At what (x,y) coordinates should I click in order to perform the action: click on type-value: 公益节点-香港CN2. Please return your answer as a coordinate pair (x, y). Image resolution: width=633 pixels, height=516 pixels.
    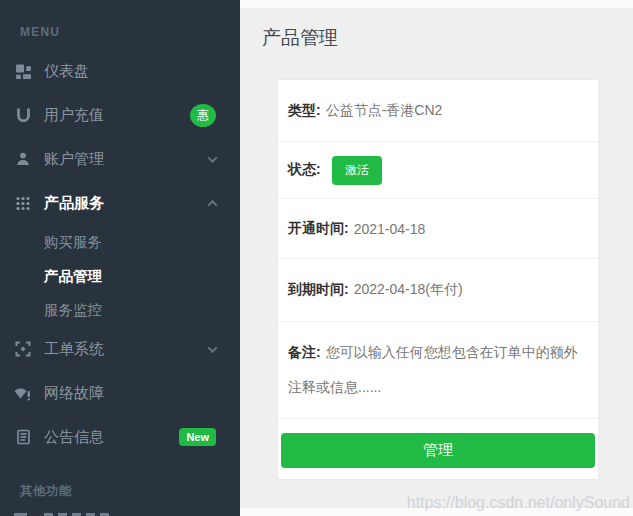
    Looking at the image, I should click on (384, 111).